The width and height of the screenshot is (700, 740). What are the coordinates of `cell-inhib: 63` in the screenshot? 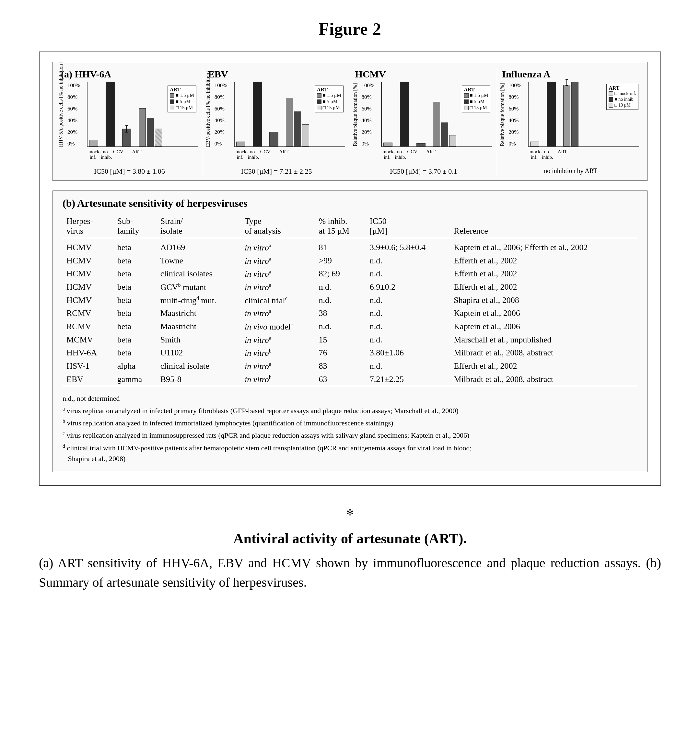 It's located at (340, 380).